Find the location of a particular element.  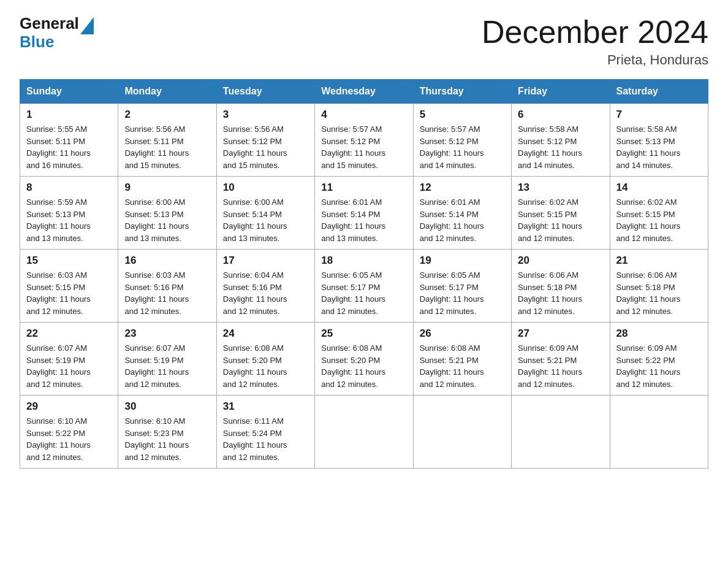

calendar-day-cell: 11Sunrise: 6:01 AM Sunset: 5:14 PM Dayli… is located at coordinates (364, 213).